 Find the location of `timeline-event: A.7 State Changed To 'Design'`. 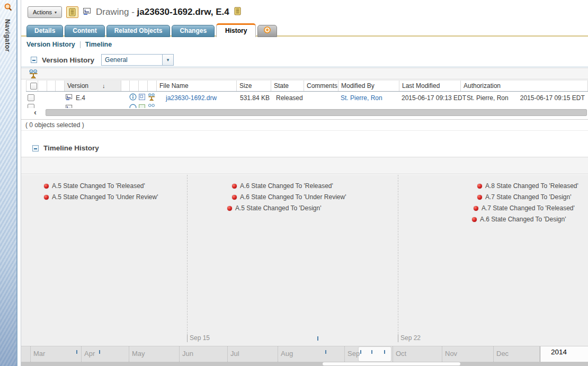

timeline-event: A.7 State Changed To 'Design' is located at coordinates (524, 197).